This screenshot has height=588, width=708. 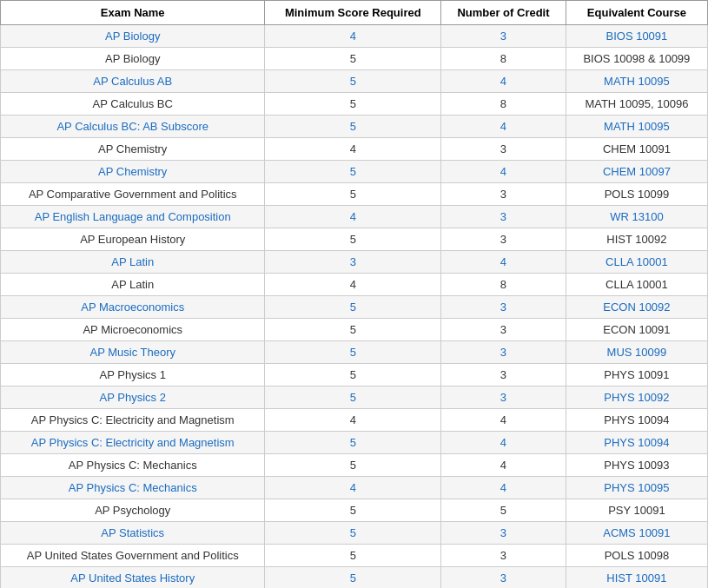 I want to click on table-row: AP Psychology 5 5 PSY 10091, so click(x=354, y=511).